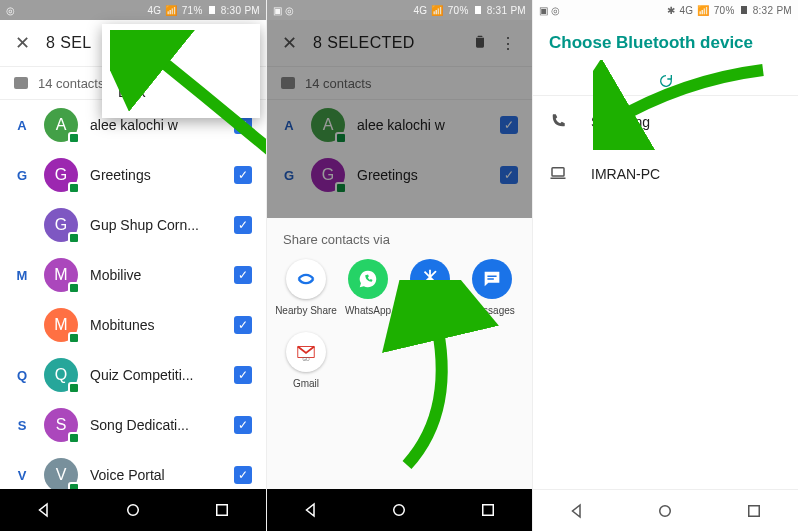  What do you see at coordinates (492, 288) in the screenshot?
I see `share-target-messages: Messages` at bounding box center [492, 288].